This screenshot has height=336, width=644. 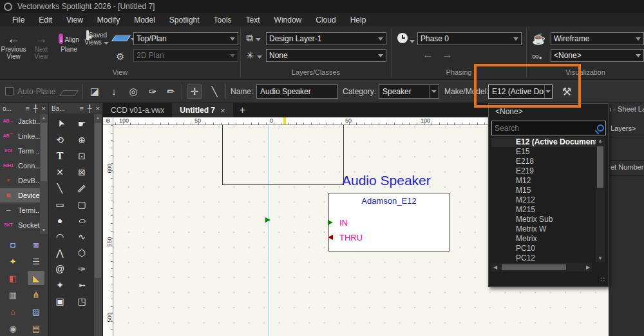 I want to click on schematic-frame, so click(x=283, y=155).